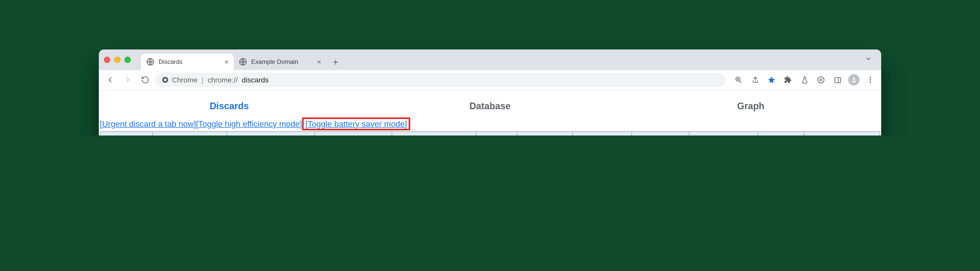  What do you see at coordinates (110, 80) in the screenshot?
I see `nav-back-button` at bounding box center [110, 80].